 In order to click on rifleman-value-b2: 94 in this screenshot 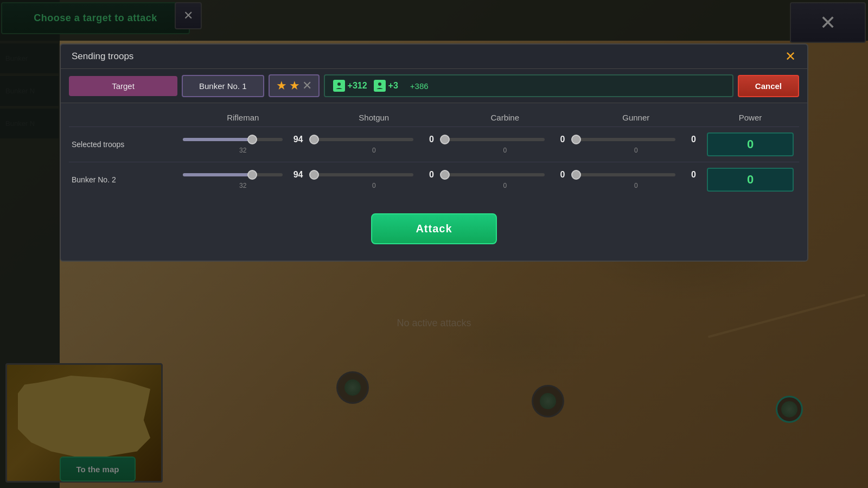, I will do `click(295, 175)`.